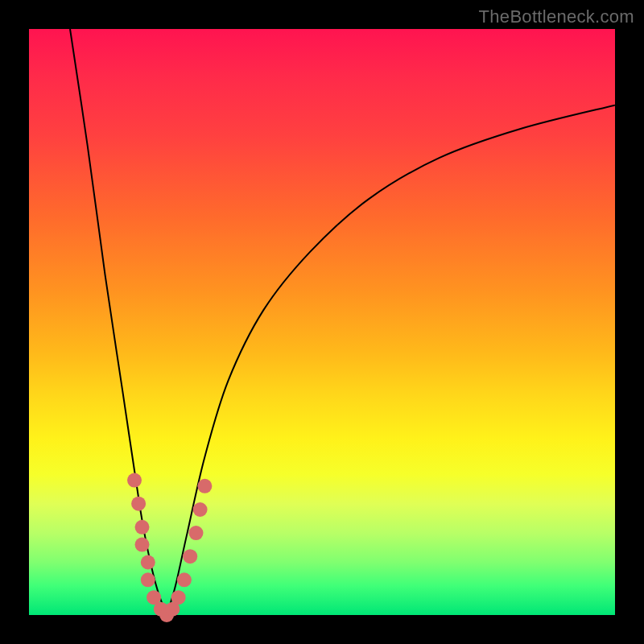 The height and width of the screenshot is (644, 644). Describe the element at coordinates (169, 547) in the screenshot. I see `marker-group` at that location.